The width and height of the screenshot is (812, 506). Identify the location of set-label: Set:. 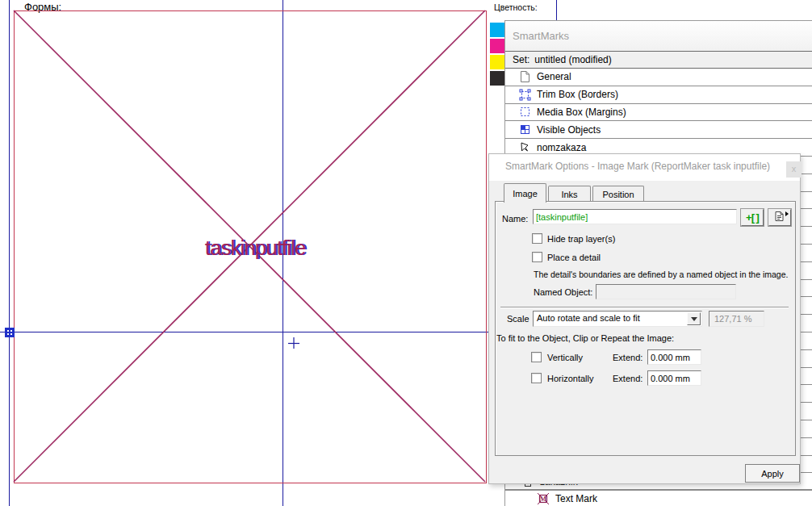
(521, 60).